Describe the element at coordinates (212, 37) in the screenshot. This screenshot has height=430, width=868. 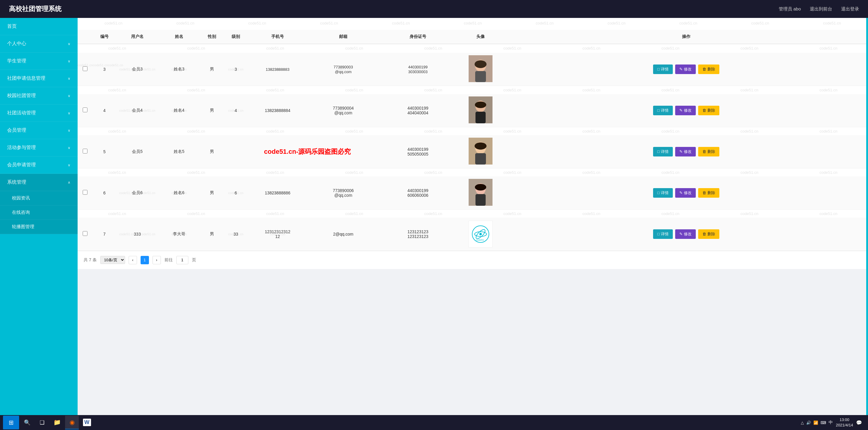
I see `col-gender: 性别` at that location.